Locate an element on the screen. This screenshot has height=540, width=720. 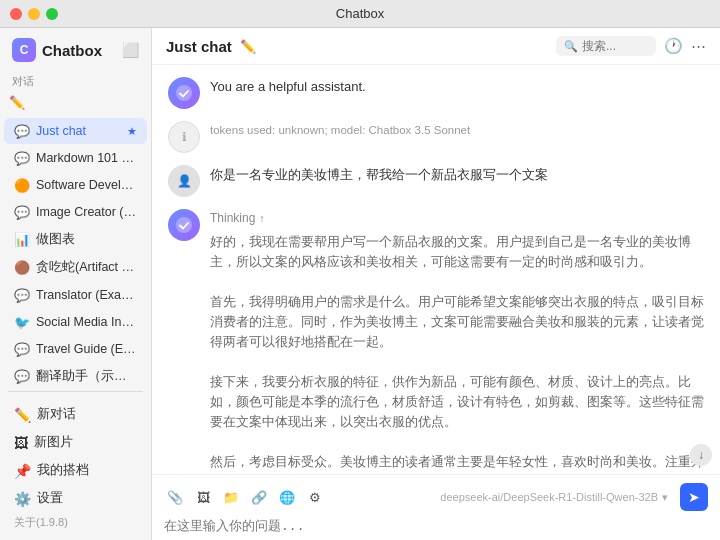
window-title: Chatbox is located at coordinates (360, 14).